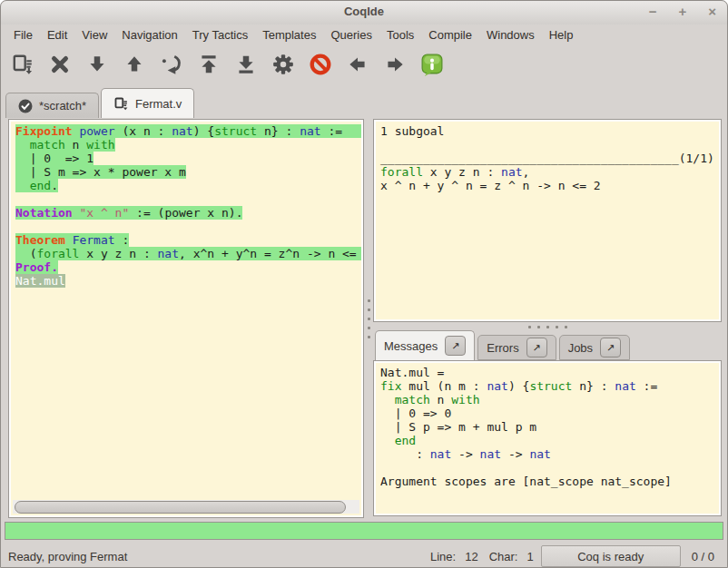 Image resolution: width=728 pixels, height=568 pixels. What do you see at coordinates (189, 131) in the screenshot?
I see `code-line: Fixpoint power (x n : nat) {struct n} : …` at bounding box center [189, 131].